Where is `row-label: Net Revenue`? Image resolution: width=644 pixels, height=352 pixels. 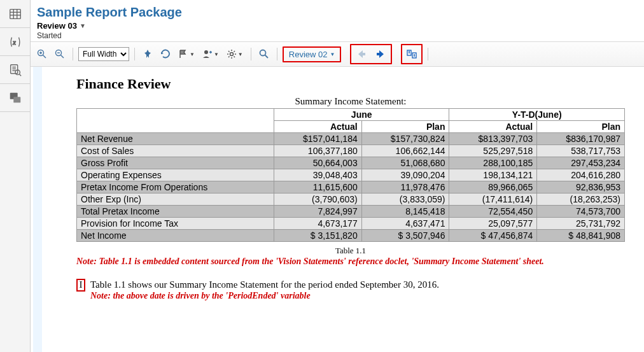 row-label: Net Revenue is located at coordinates (176, 139).